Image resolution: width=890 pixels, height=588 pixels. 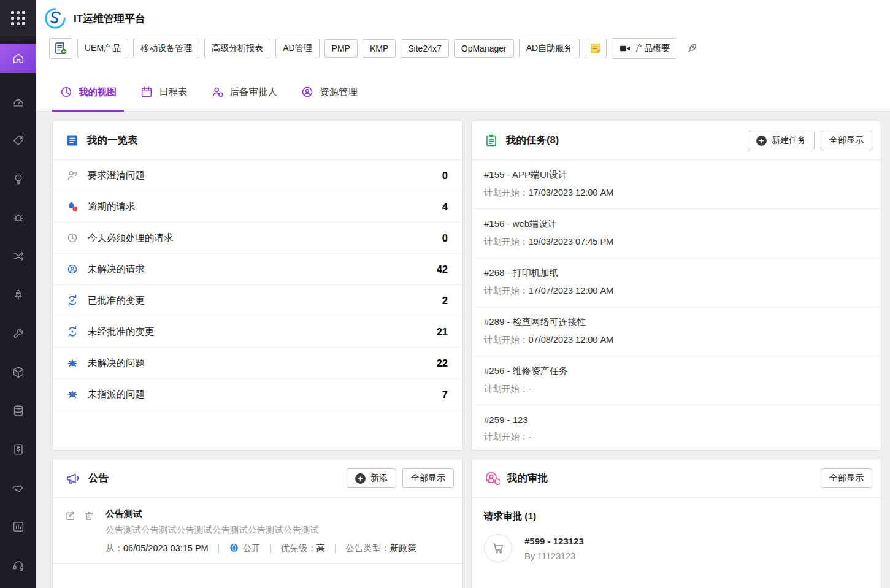 What do you see at coordinates (692, 48) in the screenshot?
I see `whats-new-button` at bounding box center [692, 48].